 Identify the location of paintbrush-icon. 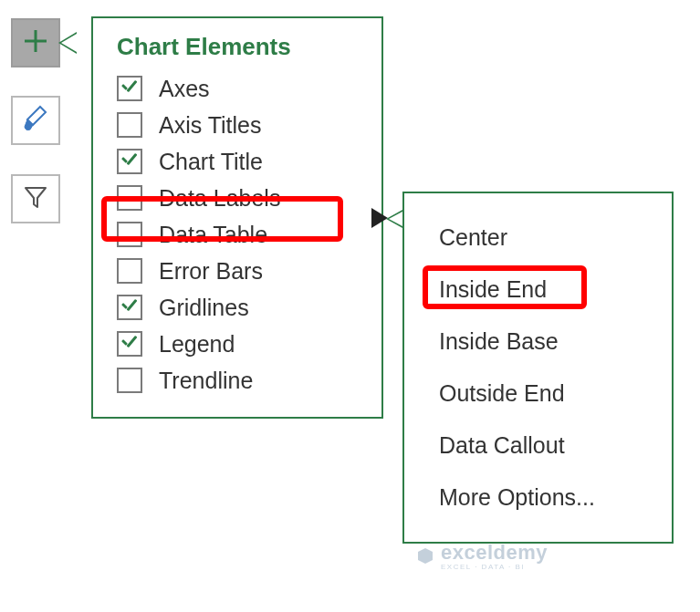
(36, 120).